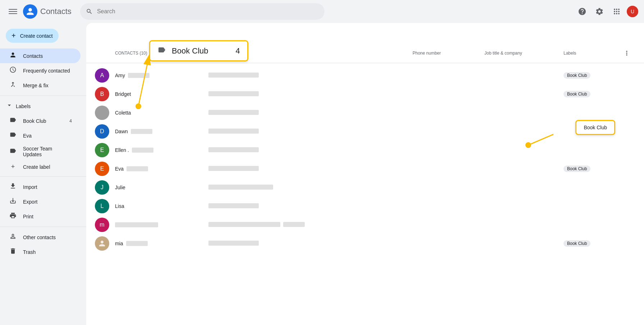  Describe the element at coordinates (13, 216) in the screenshot. I see `print-icon` at that location.